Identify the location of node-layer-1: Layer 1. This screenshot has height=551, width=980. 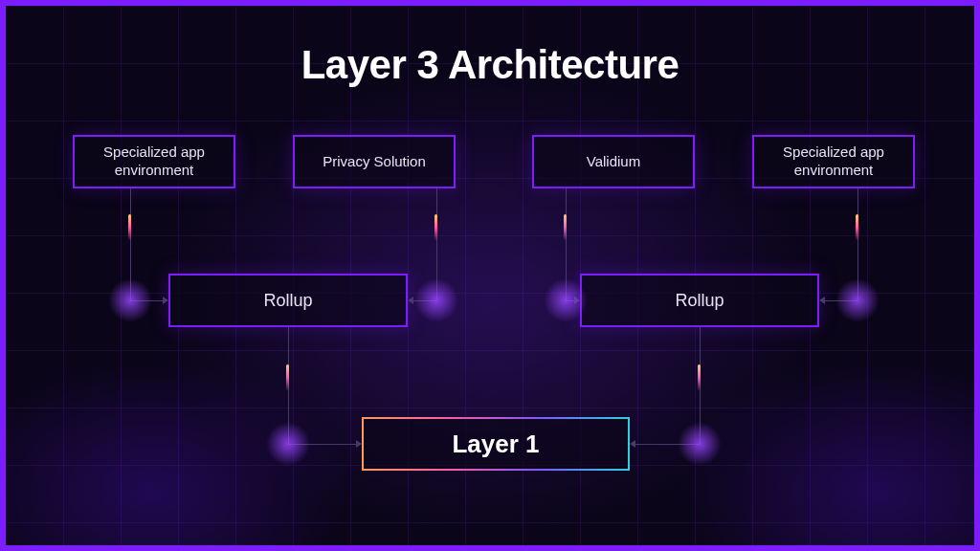
(496, 444).